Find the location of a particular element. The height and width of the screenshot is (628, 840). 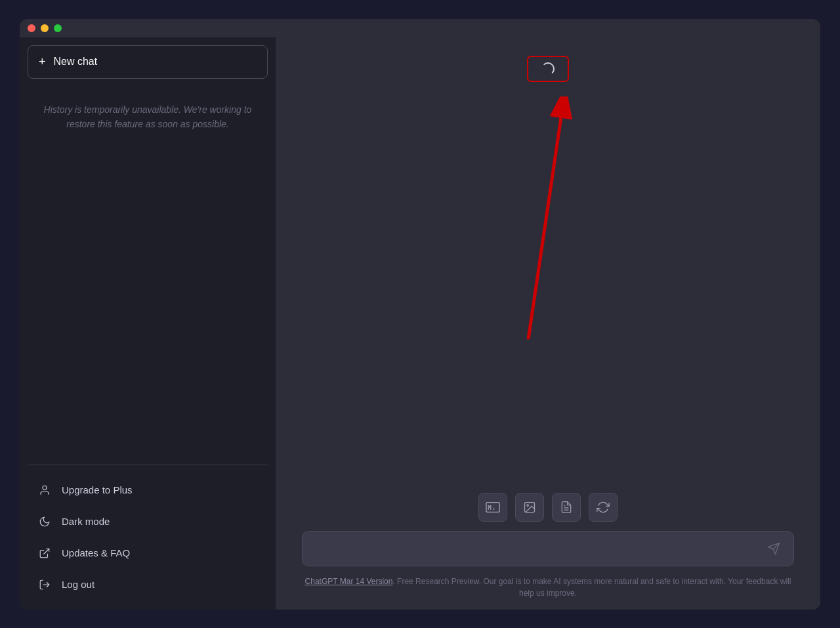

send-button is located at coordinates (774, 549).